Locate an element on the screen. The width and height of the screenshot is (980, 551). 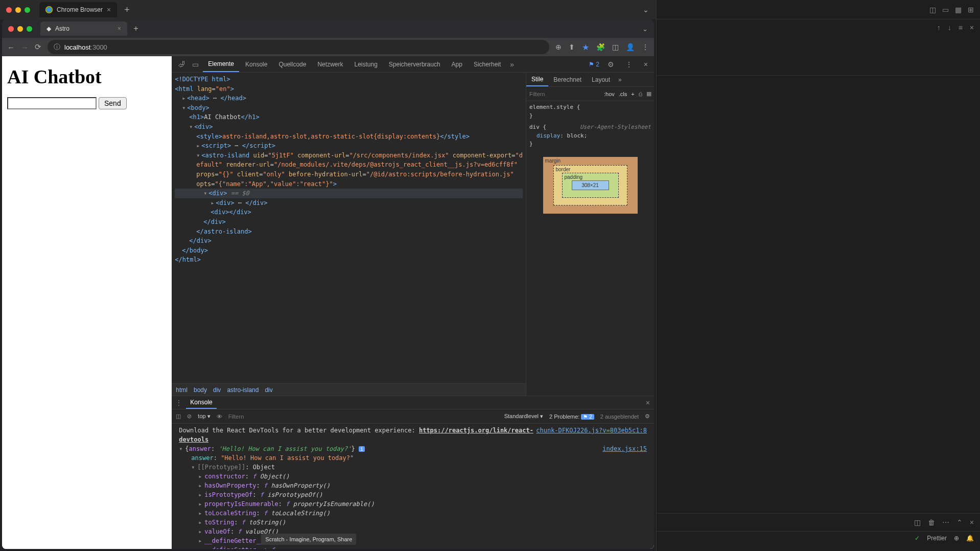
console-output: chunk-DFKOJ226.js?v=803eb5c1:8 Download … is located at coordinates (413, 487).